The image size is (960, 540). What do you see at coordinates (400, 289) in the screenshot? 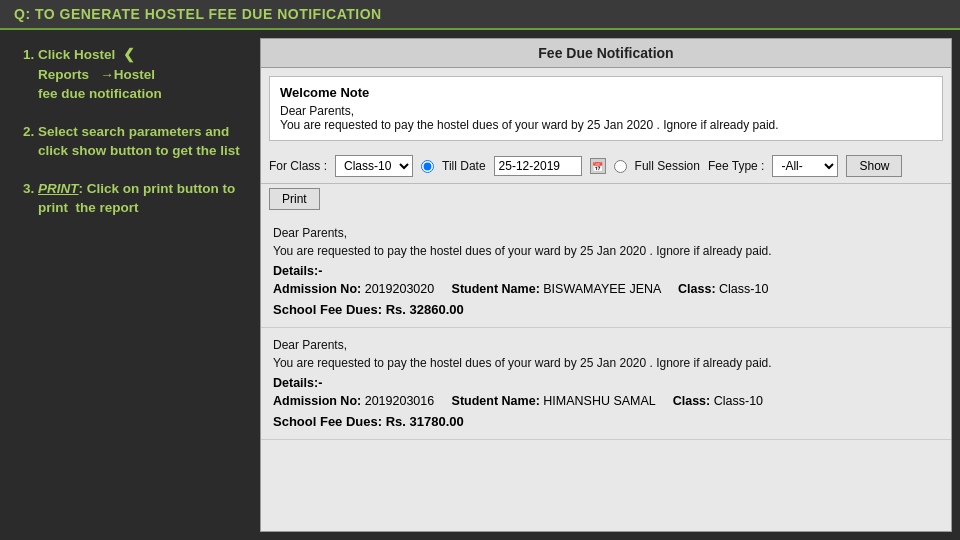
I see `notice-1-admission-value: 2019203020` at bounding box center [400, 289].